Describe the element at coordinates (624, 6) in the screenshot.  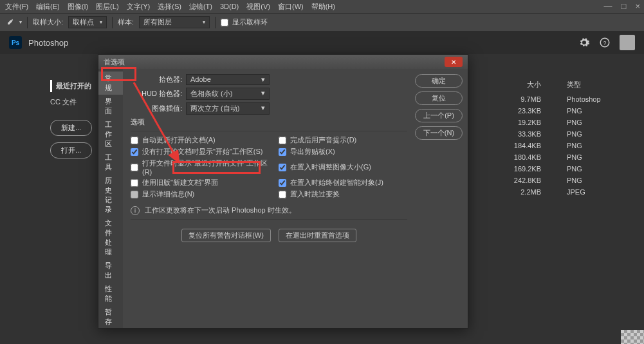
I see `maximize-icon: □` at that location.